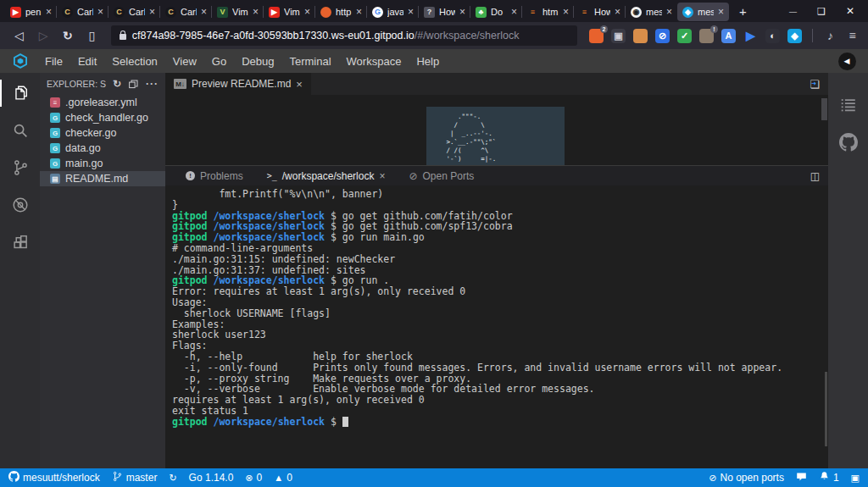  I want to click on panel-tab-open-ports: Open Ports, so click(441, 176).